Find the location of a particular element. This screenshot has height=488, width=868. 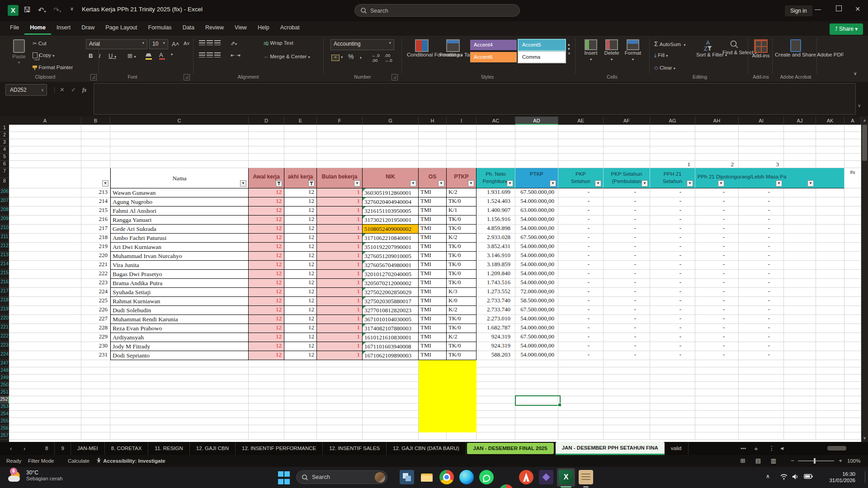

cell-name: Gede Ari Sukrada is located at coordinates (179, 229).